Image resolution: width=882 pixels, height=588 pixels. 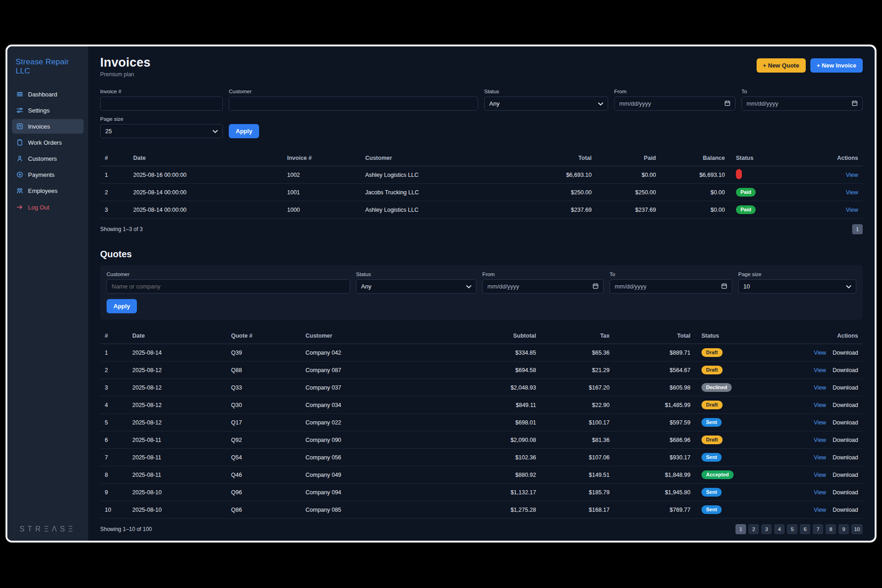 I want to click on page-button: 2, so click(x=753, y=529).